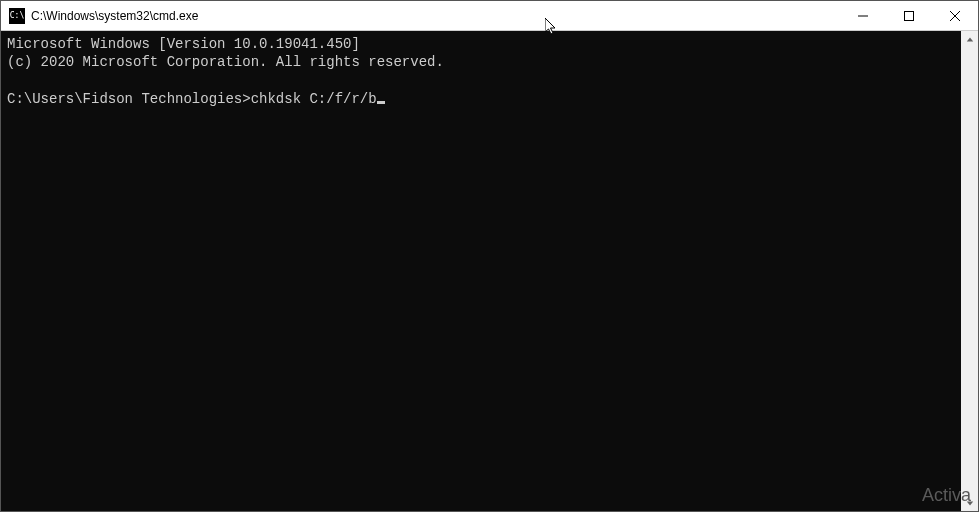 The width and height of the screenshot is (979, 512). What do you see at coordinates (381, 102) in the screenshot?
I see `text-cursor` at bounding box center [381, 102].